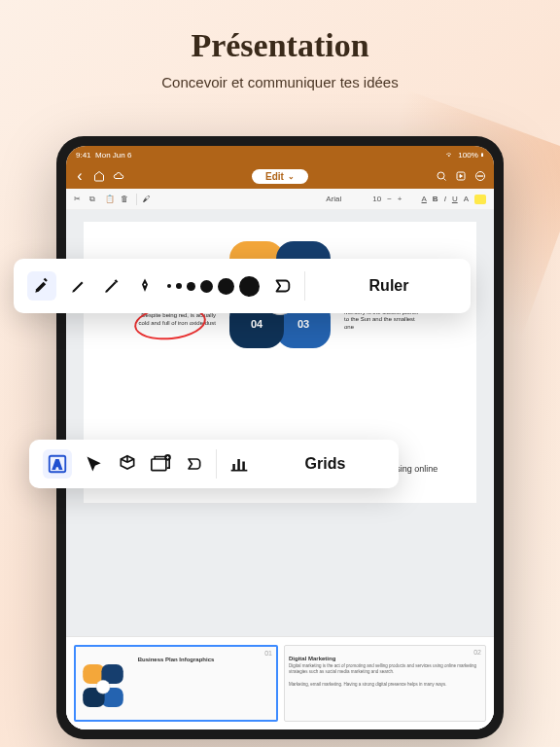  What do you see at coordinates (480, 199) in the screenshot?
I see `highlight-button` at bounding box center [480, 199].